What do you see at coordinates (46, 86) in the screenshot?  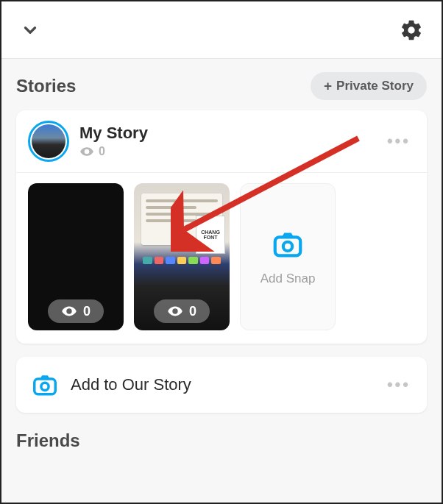 I see `stories-title: Stories` at bounding box center [46, 86].